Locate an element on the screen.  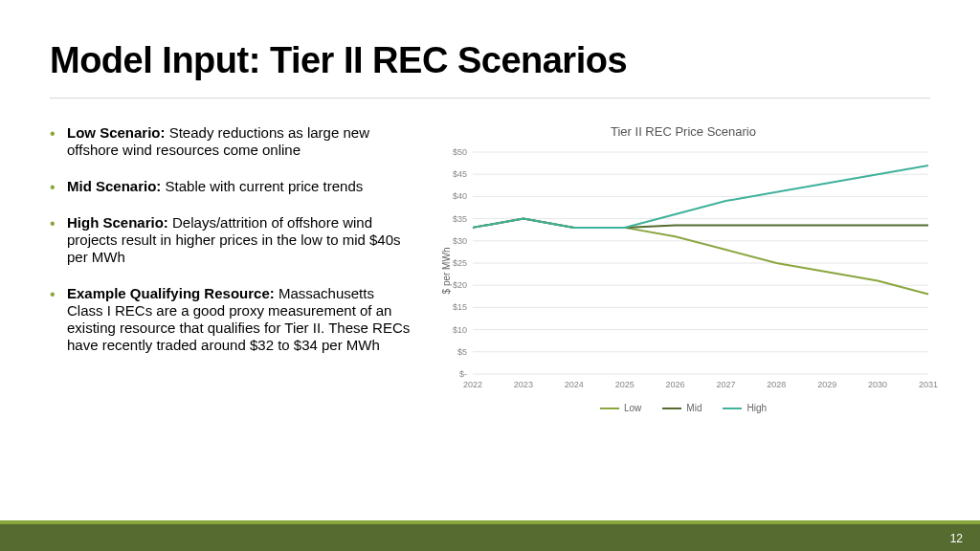
svg-text: 2028 is located at coordinates (776, 385).